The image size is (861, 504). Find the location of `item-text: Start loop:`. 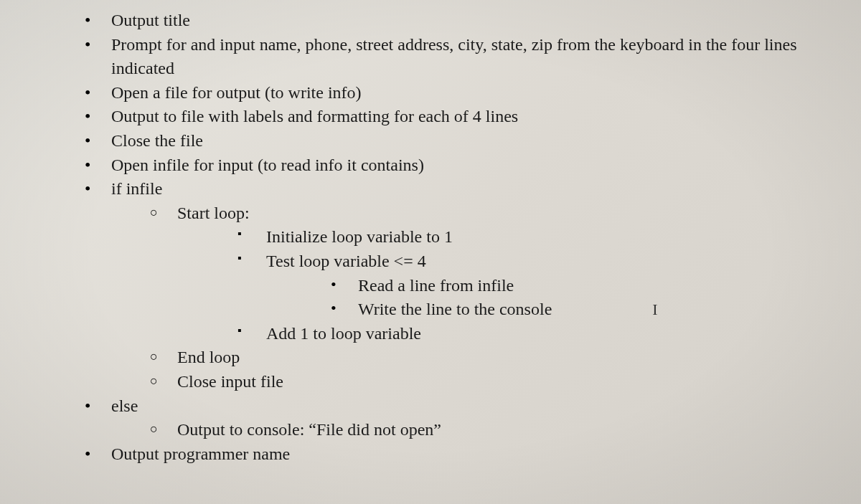

item-text: Start loop: is located at coordinates (214, 213).